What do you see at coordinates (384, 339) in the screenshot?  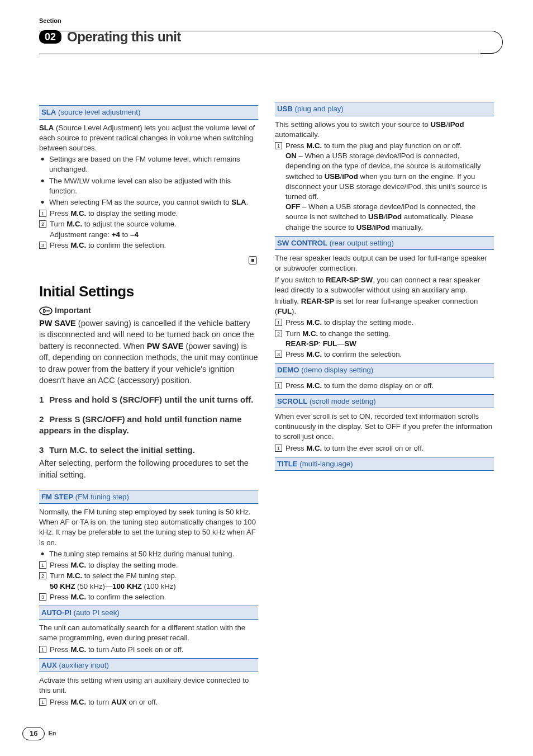 I see `sw-step-2: 2Turn M.C. to change the setting.REAR-SP…` at bounding box center [384, 339].